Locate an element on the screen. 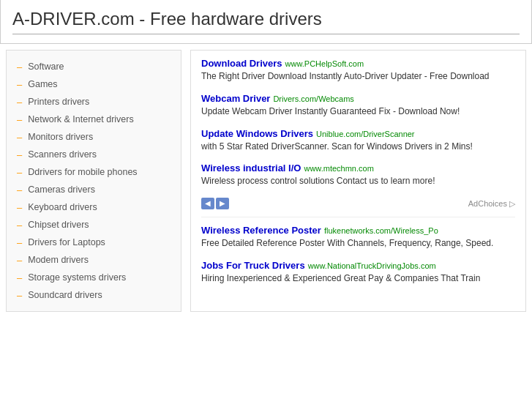 Image resolution: width=532 pixels, height=399 pixels. page-header: A-DRIVER.com - Free hardware drivers is located at coordinates (266, 22).